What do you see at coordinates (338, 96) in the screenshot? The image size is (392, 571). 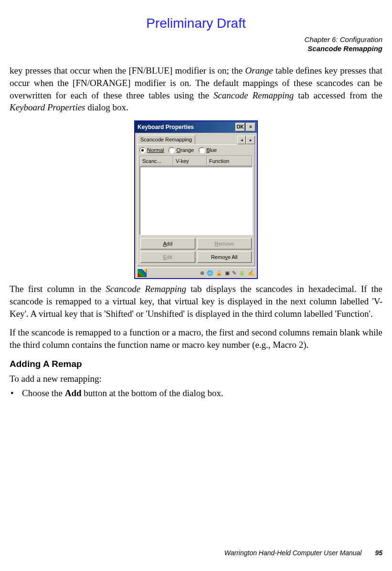 I see `text-run: tab accessed from the` at bounding box center [338, 96].